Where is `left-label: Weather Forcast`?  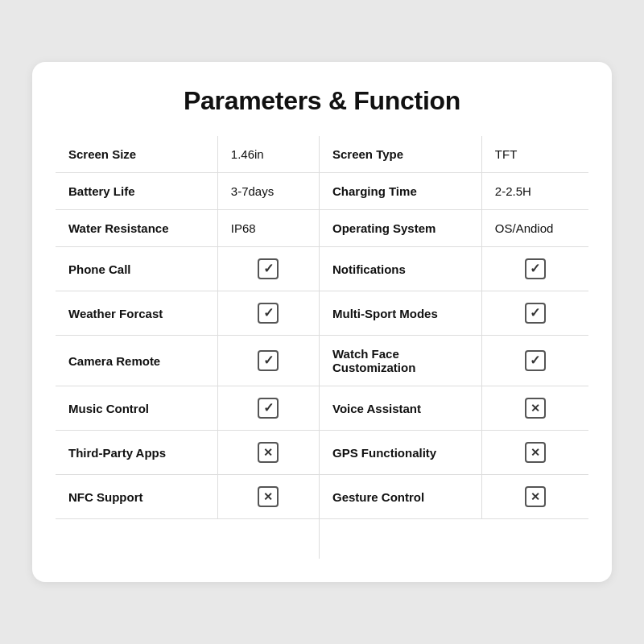
left-label: Weather Forcast is located at coordinates (137, 314).